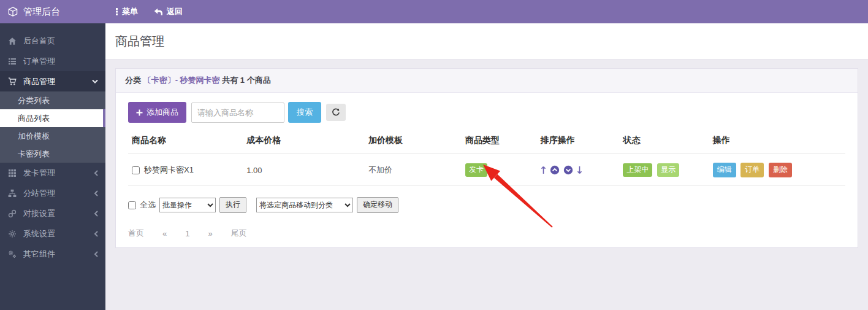 This screenshot has height=310, width=868. Describe the element at coordinates (579, 141) in the screenshot. I see `col-header-sort: 排序操作` at that location.